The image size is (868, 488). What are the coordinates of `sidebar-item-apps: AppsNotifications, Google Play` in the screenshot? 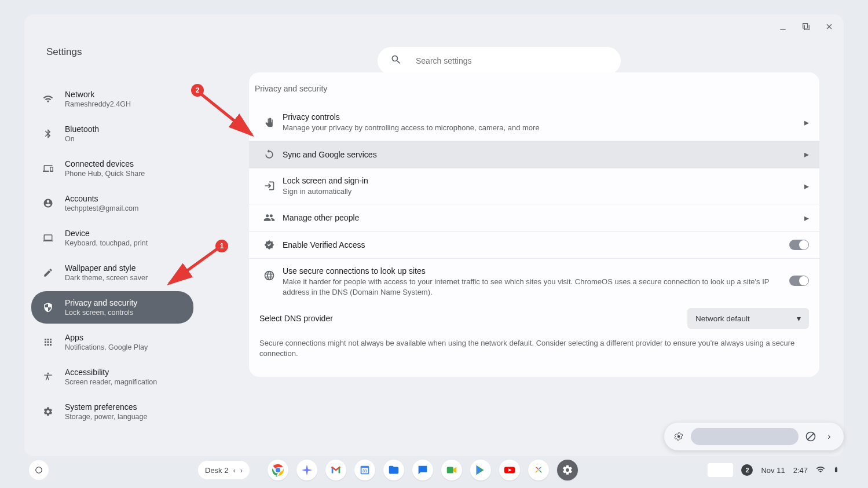 It's located at (112, 342).